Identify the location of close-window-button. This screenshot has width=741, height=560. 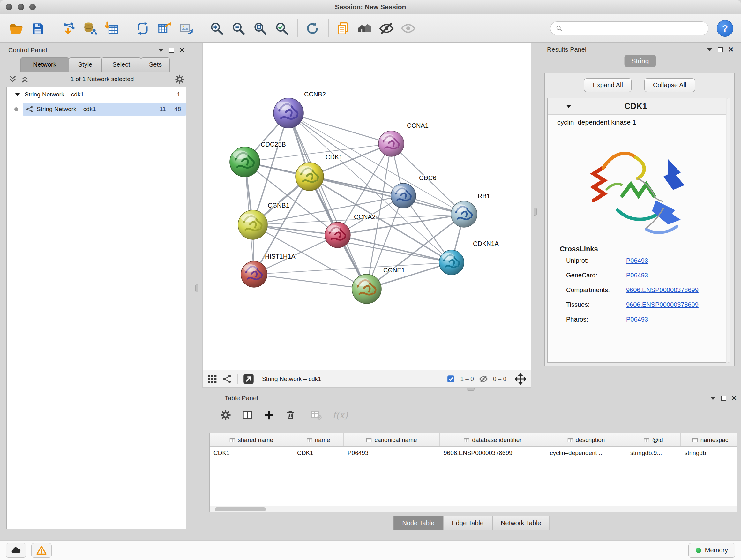
(9, 7).